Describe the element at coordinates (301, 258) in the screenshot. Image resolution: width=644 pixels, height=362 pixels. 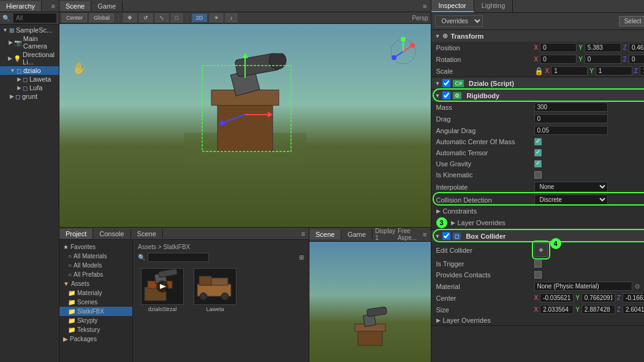
I see `asset-sort-icon: ⊞` at that location.